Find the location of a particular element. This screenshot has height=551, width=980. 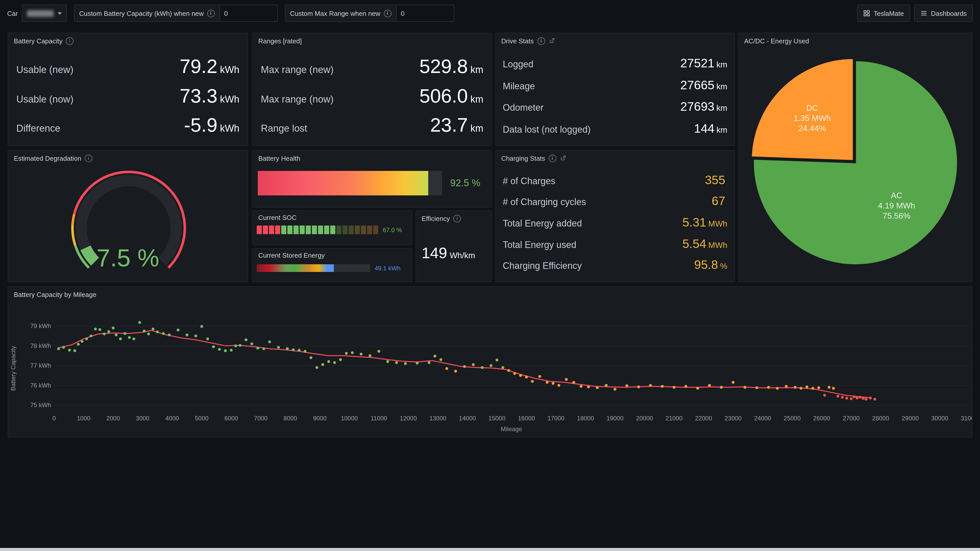

svg-text: 18000 is located at coordinates (586, 418).